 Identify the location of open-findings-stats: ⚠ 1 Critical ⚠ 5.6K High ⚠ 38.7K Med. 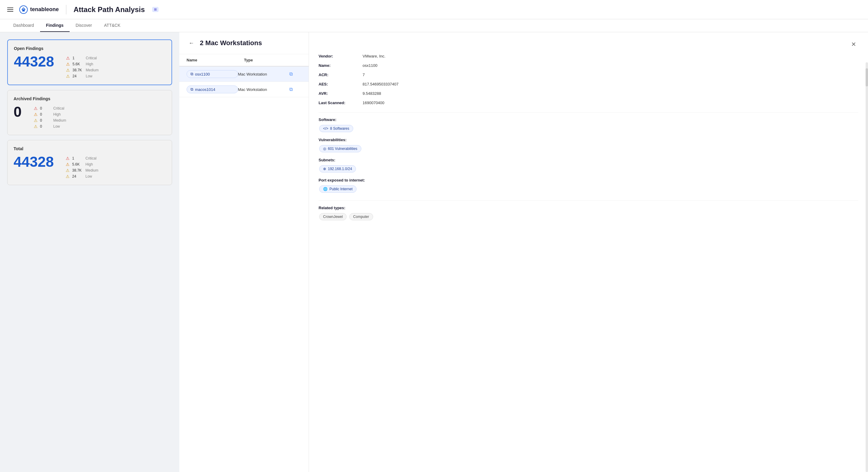
(82, 67).